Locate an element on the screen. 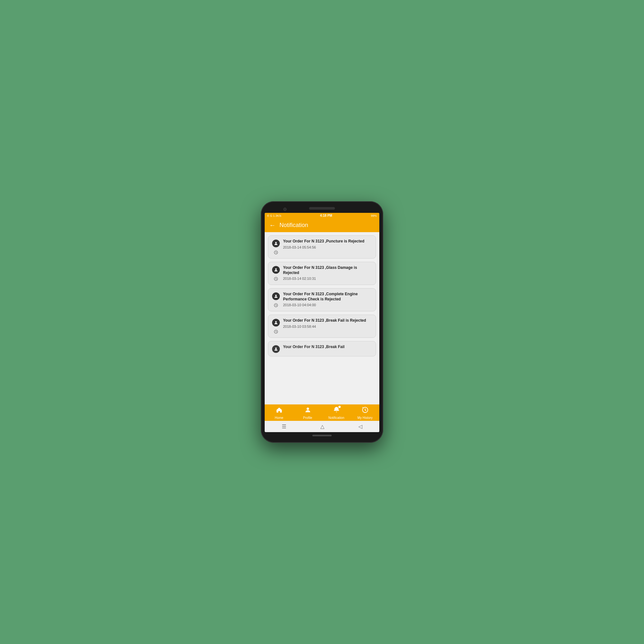  bottom-nav: Home Profile is located at coordinates (322, 413).